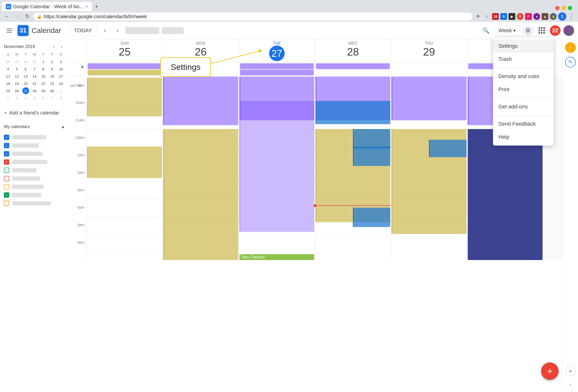 The image size is (578, 392). What do you see at coordinates (62, 47) in the screenshot?
I see `mini-cal-next: ›` at bounding box center [62, 47].